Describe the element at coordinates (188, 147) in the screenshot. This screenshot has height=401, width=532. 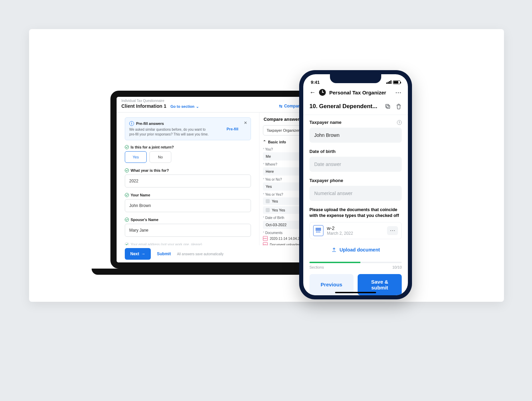
I see `q1-label: Is this for a joint return?` at that location.